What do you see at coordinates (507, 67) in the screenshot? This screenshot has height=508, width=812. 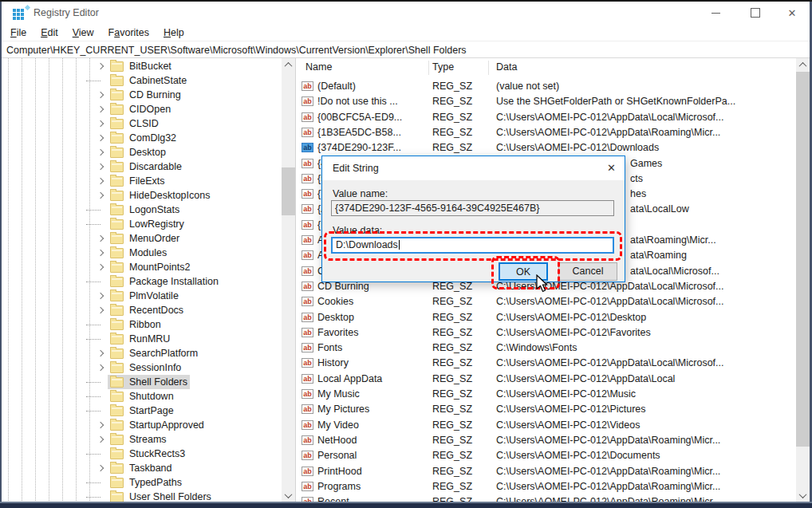 I see `column-header-data: Data` at bounding box center [507, 67].